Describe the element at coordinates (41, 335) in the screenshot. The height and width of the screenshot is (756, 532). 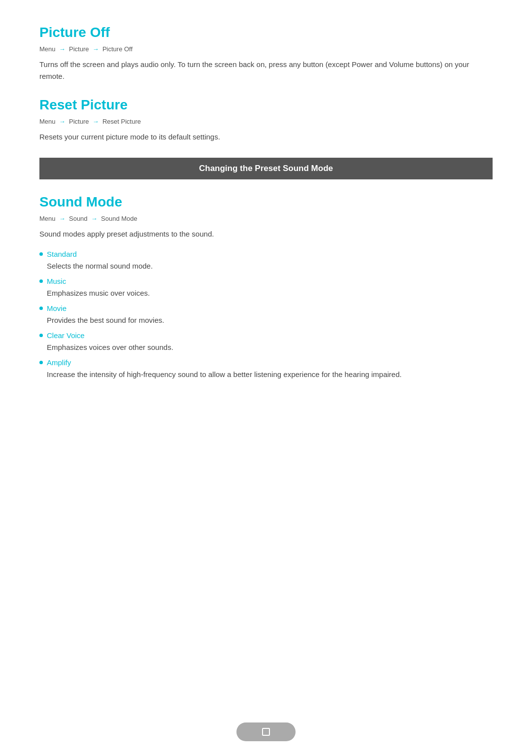
I see `bullet-dot-clear-voice` at that location.